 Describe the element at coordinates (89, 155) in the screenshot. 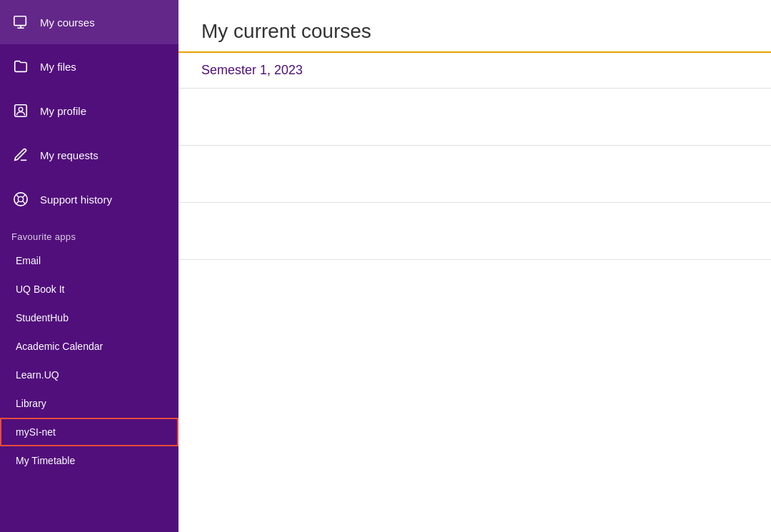

I see `sidebar-item-my-requests: My requests` at that location.